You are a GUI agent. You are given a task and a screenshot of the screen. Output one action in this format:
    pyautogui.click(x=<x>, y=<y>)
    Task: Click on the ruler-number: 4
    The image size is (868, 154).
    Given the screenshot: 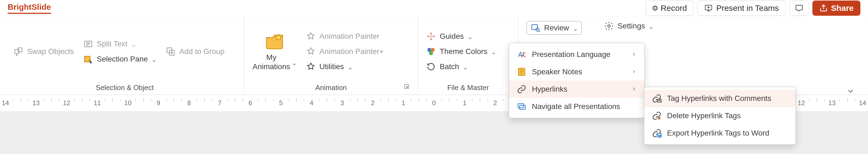 What is the action you would take?
    pyautogui.click(x=311, y=103)
    